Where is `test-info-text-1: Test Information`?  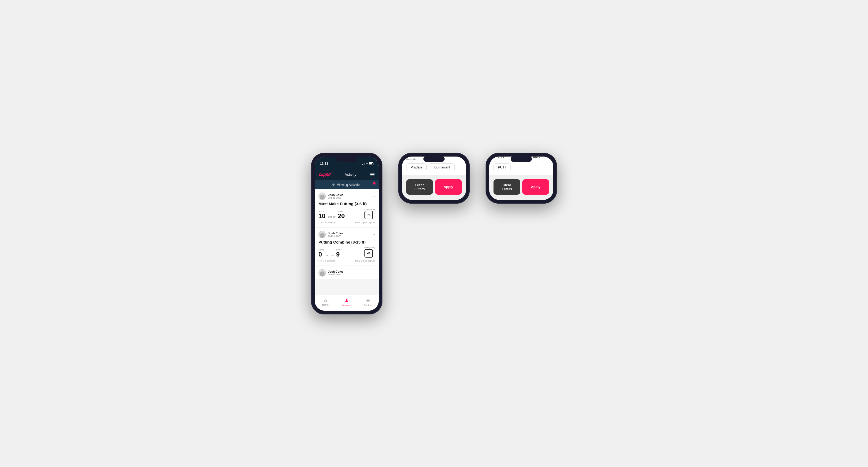
test-info-text-1: Test Information is located at coordinates (328, 222).